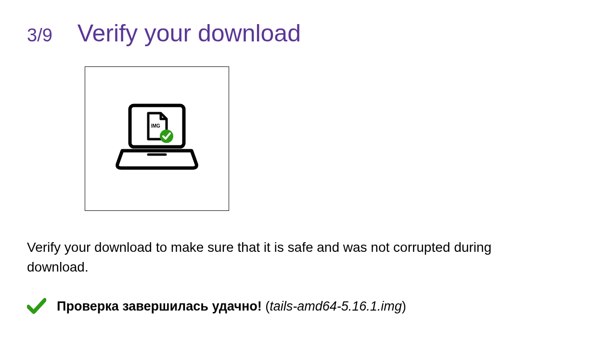  What do you see at coordinates (297, 33) in the screenshot?
I see `step-heading: 3/9 Verify your download` at bounding box center [297, 33].